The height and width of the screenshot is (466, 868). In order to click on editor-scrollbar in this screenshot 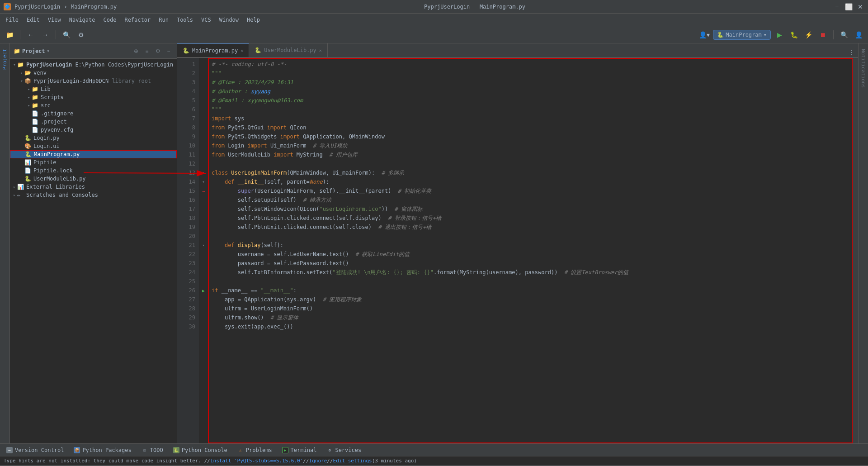, I will do `click(855, 251)`.